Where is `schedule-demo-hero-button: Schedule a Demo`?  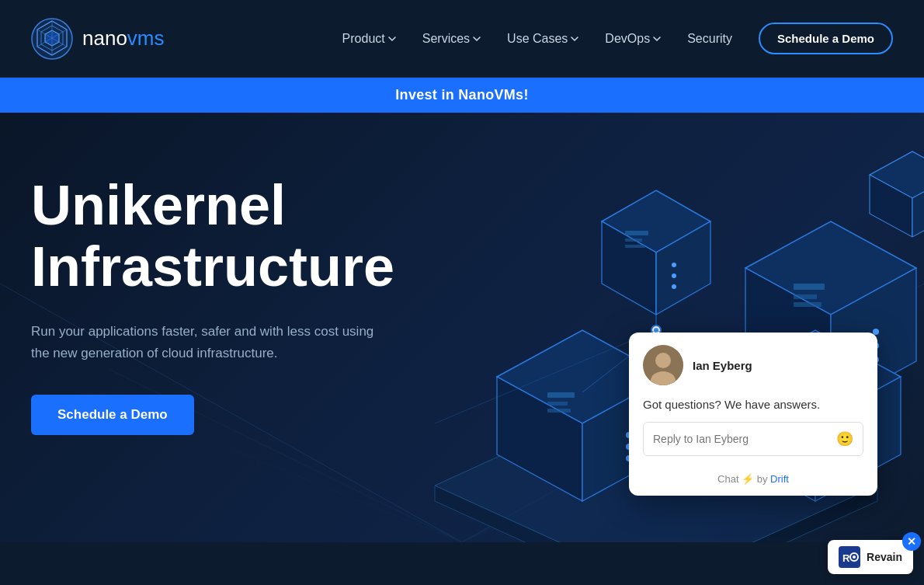 schedule-demo-hero-button: Schedule a Demo is located at coordinates (113, 415).